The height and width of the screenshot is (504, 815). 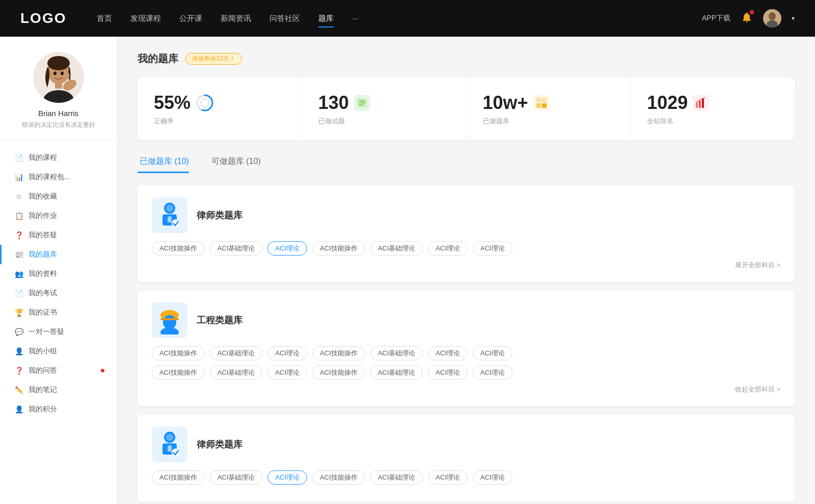 What do you see at coordinates (58, 255) in the screenshot?
I see `sidebar-item-5: 📰我的题库` at bounding box center [58, 255].